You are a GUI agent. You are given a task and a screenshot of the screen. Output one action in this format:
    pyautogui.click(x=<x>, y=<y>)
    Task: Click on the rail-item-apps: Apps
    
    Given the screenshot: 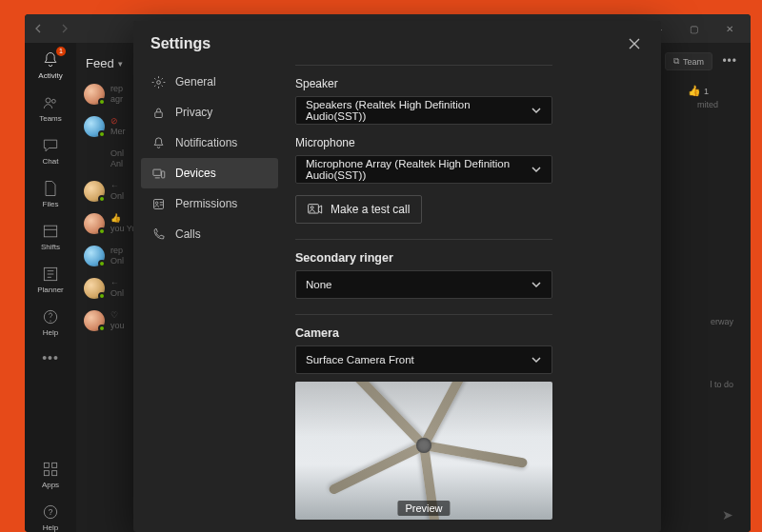 What is the action you would take?
    pyautogui.click(x=50, y=474)
    